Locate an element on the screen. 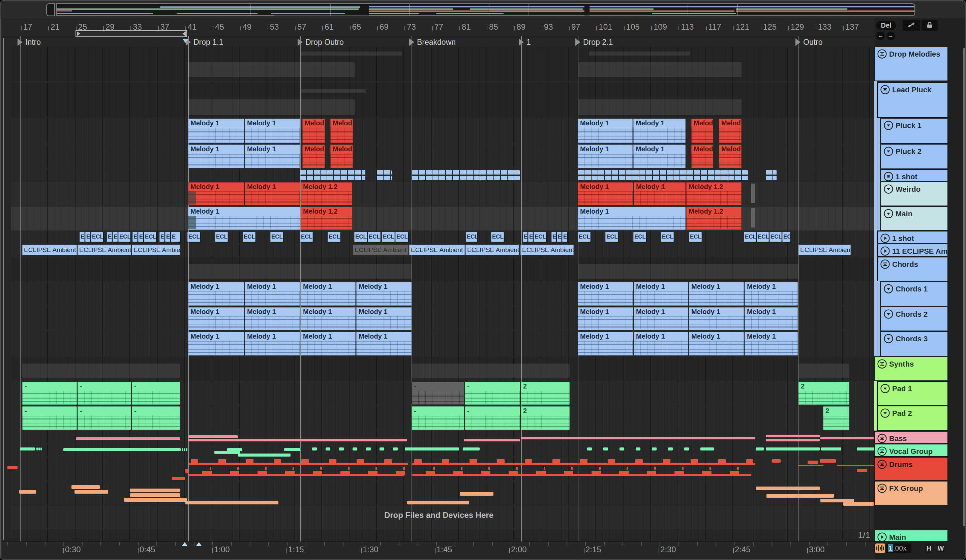 The height and width of the screenshot is (560, 966). clip-small is located at coordinates (753, 218).